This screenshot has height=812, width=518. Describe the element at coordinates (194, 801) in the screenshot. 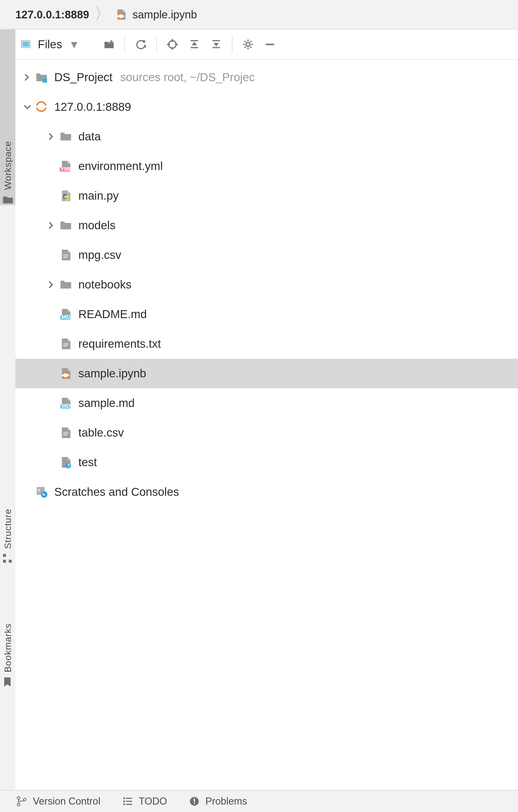

I see `problems-icon` at that location.